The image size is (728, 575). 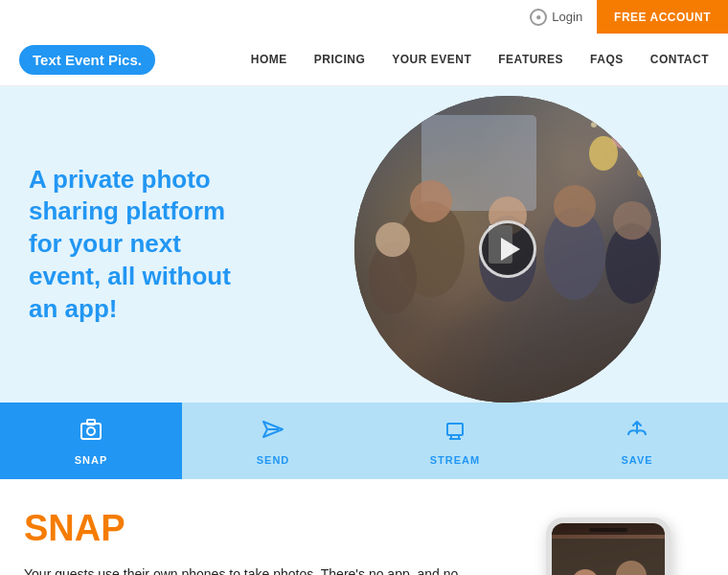 I want to click on snap-content-left: SNAP Your guests use their own phones to…, so click(x=254, y=541).